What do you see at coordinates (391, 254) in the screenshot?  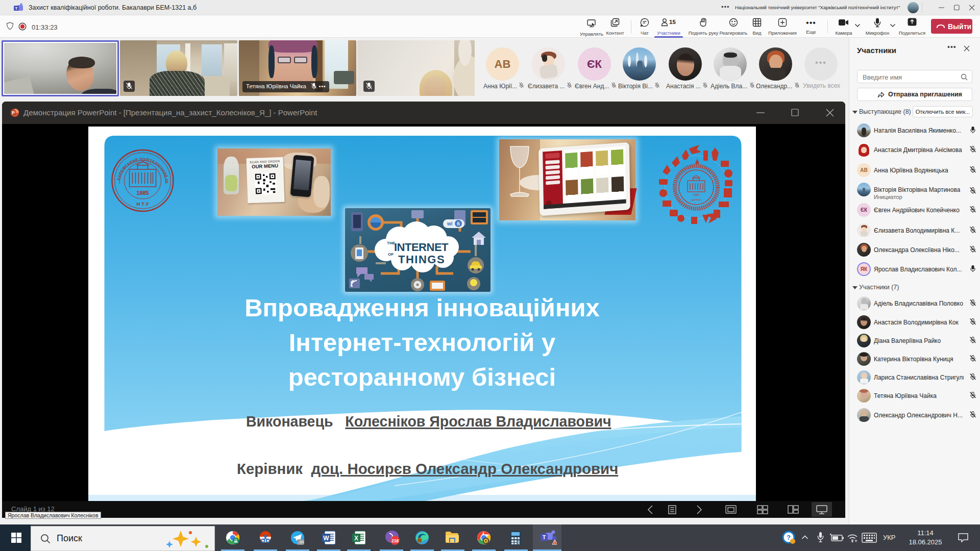 I see `svg-text: OF` at bounding box center [391, 254].